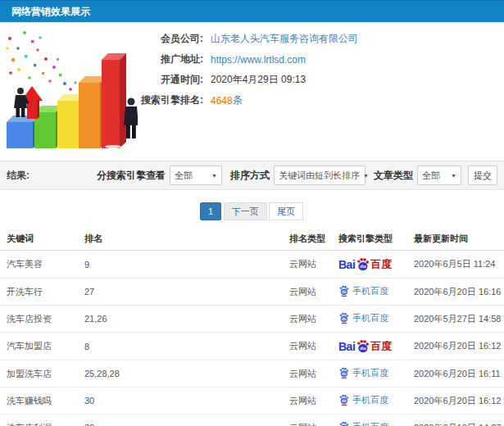 The width and height of the screenshot is (504, 426). I want to click on filter-bar: 结果: 分搜索引擎查看 全部 ▼ 排序方式 关键词由短到长排序 ▼ 文章类型 全…, so click(252, 175).